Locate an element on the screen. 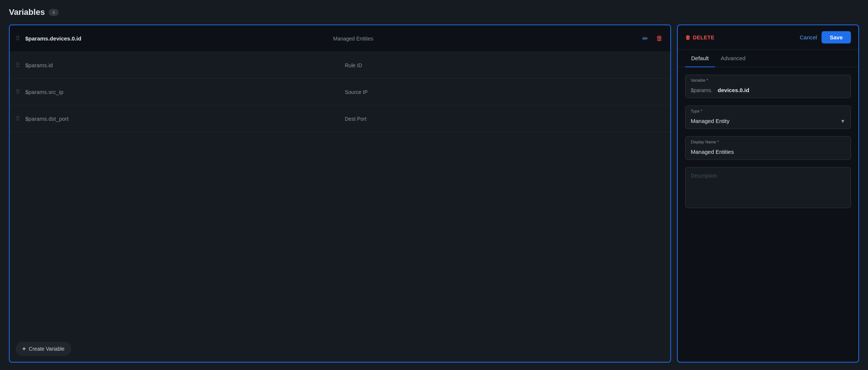 The height and width of the screenshot is (370, 868). type-select-value: Managed Entity is located at coordinates (765, 121).